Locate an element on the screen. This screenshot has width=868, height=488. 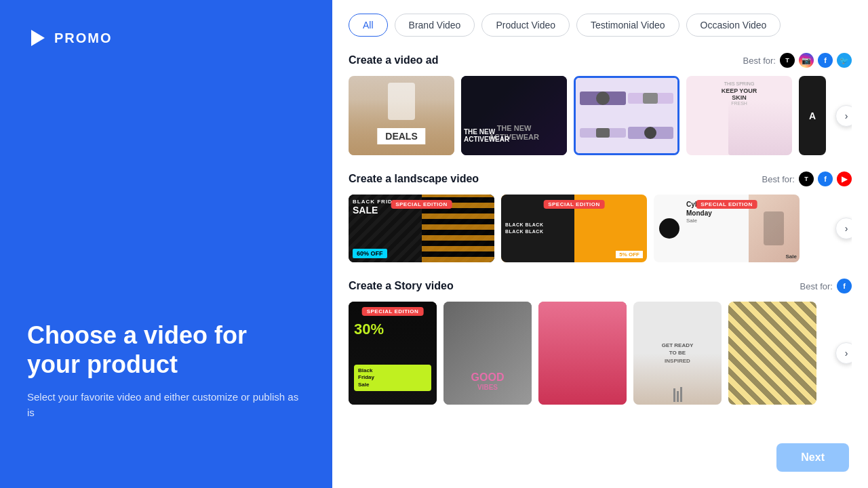
twitter-icon: 🐦 is located at coordinates (844, 60).